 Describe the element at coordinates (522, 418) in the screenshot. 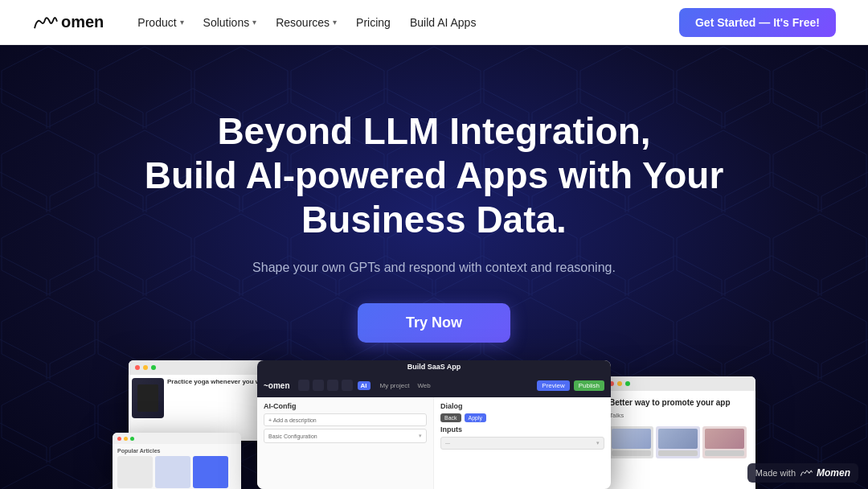

I see `dialog-actions: Back Apply` at that location.